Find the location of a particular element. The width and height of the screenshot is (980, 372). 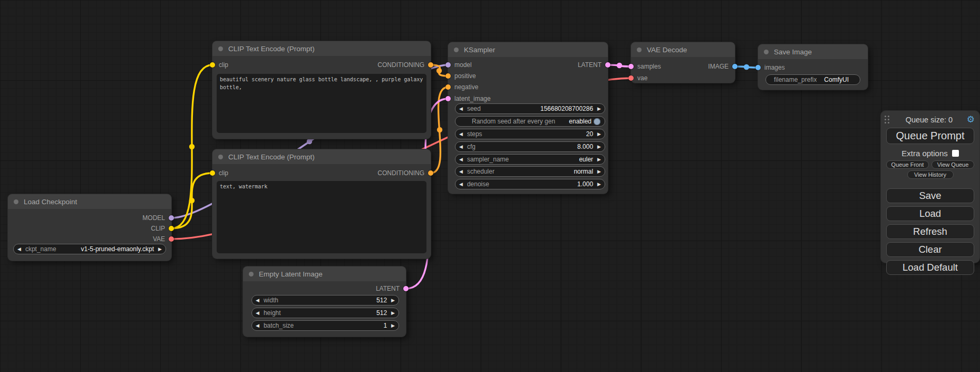

node-vae-decode: VAE Decode samples vae IMAGE is located at coordinates (683, 62).